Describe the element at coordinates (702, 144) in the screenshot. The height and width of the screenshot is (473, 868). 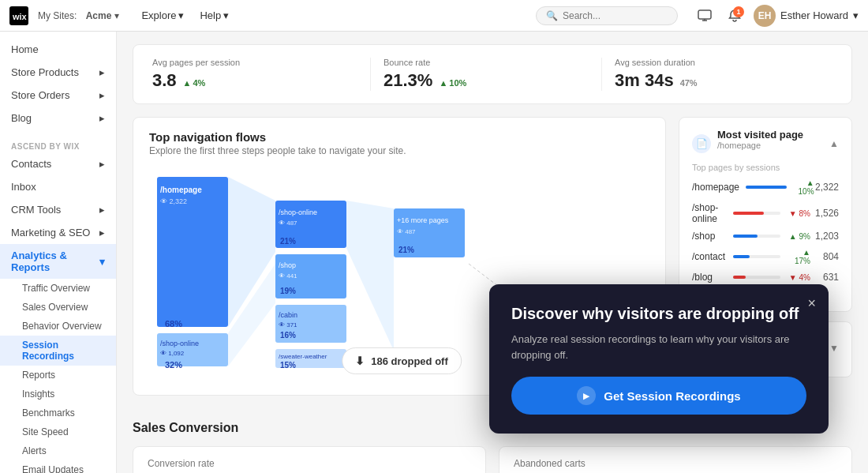
I see `page-icon: 📄` at that location.